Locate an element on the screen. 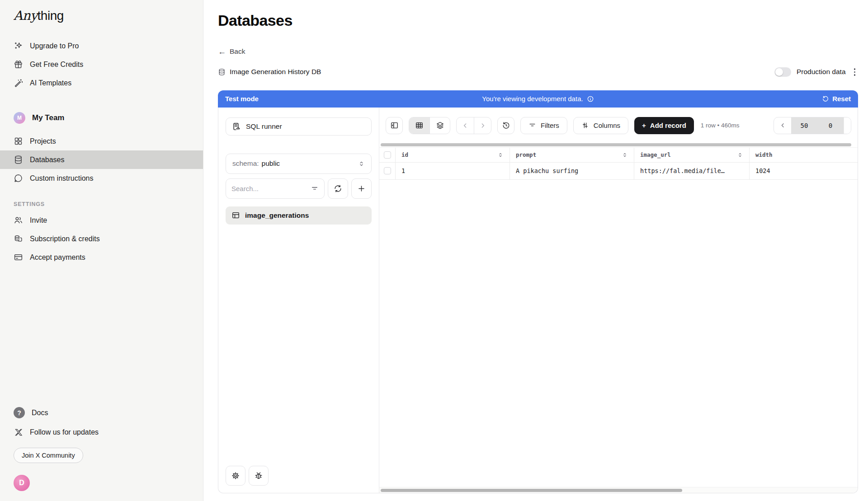 The height and width of the screenshot is (501, 868). cell-id: 1 is located at coordinates (453, 171).